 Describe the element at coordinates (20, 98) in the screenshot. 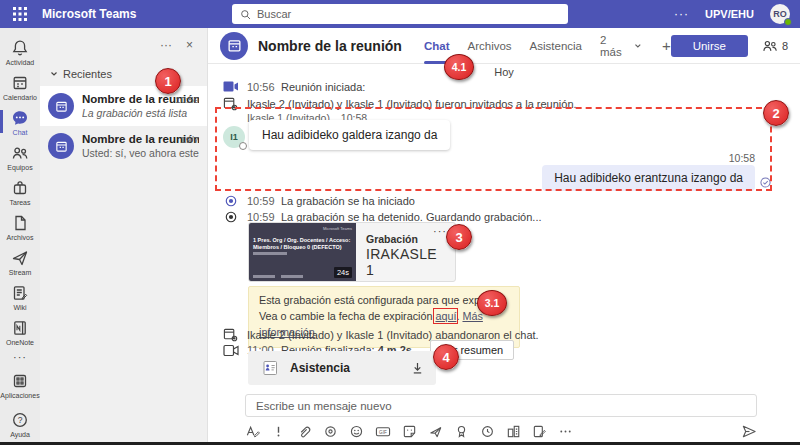

I see `rail-label: Calendario` at that location.